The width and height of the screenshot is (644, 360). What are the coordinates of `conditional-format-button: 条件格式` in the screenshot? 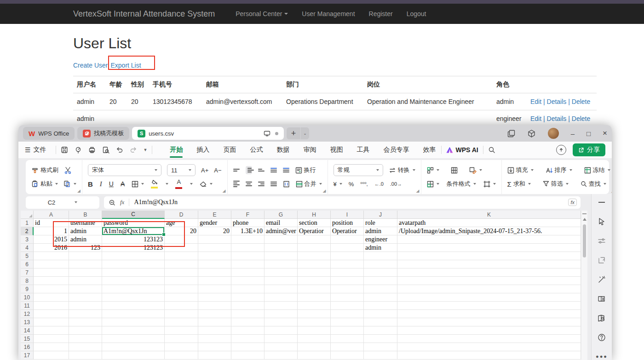 It's located at (461, 184).